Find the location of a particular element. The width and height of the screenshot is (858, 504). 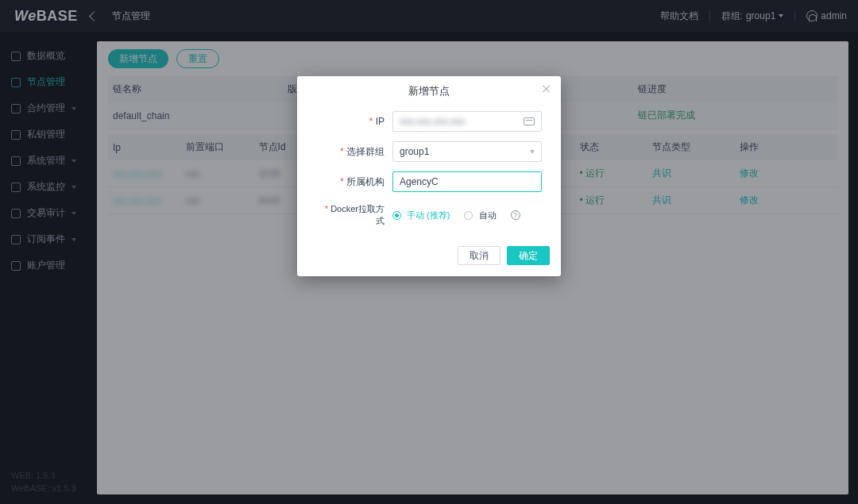

agency-label: 所属机构 is located at coordinates (350, 183).